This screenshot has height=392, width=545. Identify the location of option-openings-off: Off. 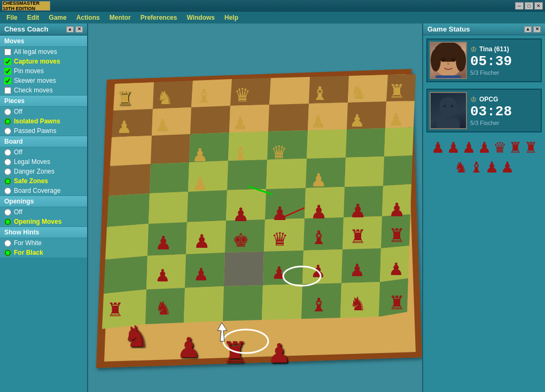
(44, 212).